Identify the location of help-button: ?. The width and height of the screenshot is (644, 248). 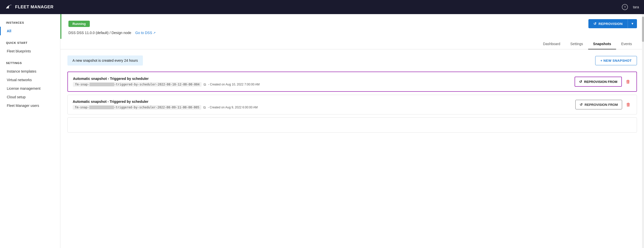
(625, 7).